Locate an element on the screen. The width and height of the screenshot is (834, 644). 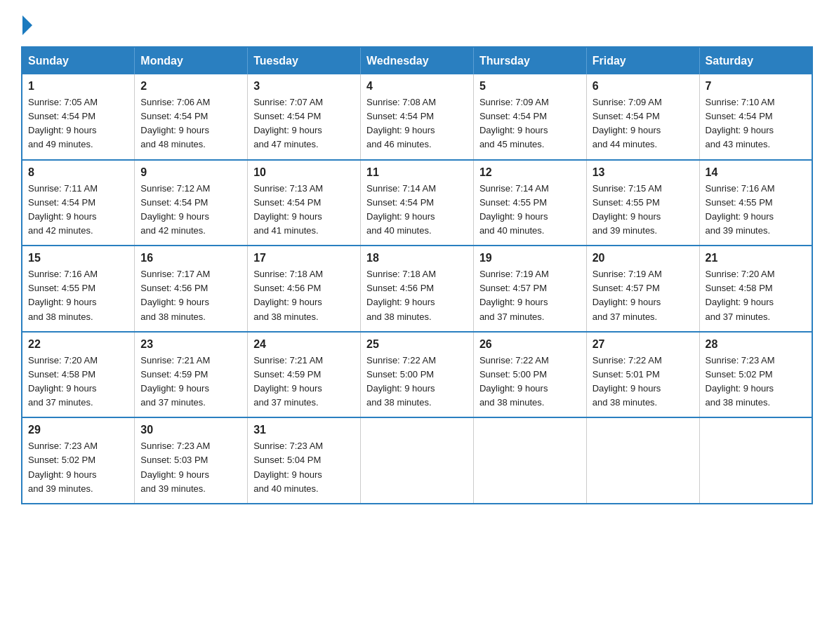
calendar-week-row: 29Sunrise: 7:23 AMSunset: 5:02 PMDayligh… is located at coordinates (417, 460).